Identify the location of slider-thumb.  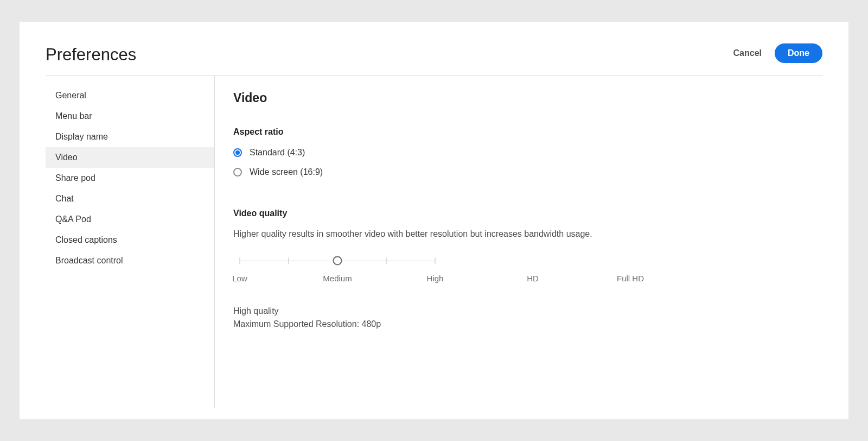
(337, 261).